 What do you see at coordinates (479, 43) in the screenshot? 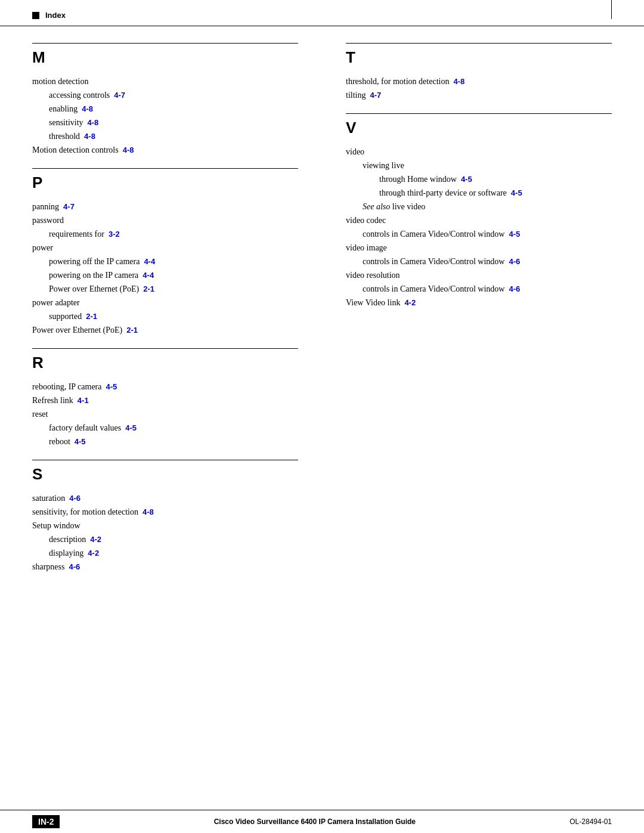
I see `section-t-divider` at bounding box center [479, 43].